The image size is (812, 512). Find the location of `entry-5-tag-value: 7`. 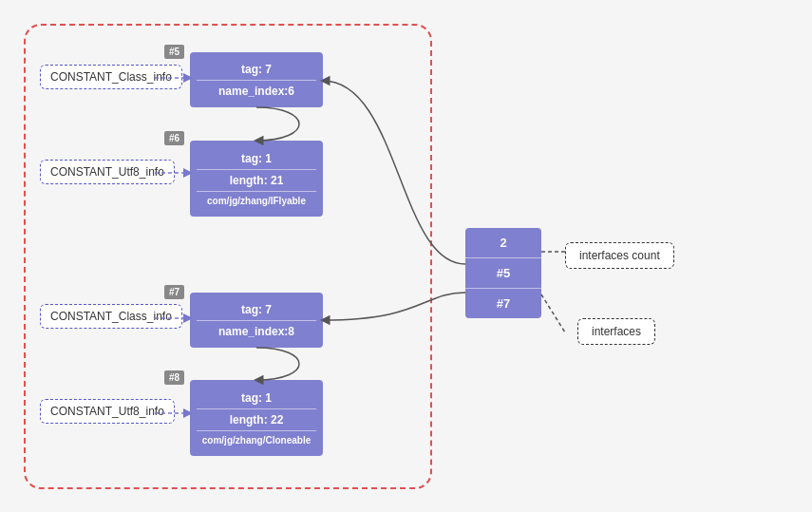

entry-5-tag-value: 7 is located at coordinates (268, 69).